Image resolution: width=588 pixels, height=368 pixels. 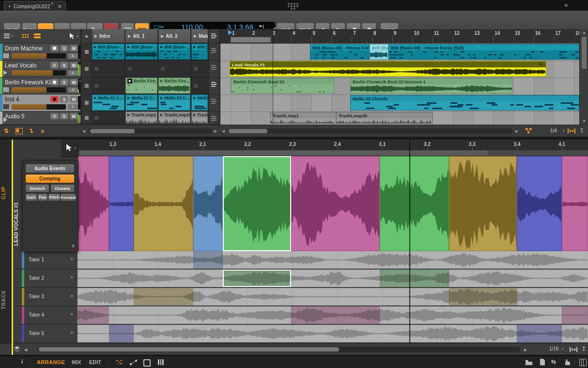 I want to click on vscroll-thumb, so click(x=584, y=53).